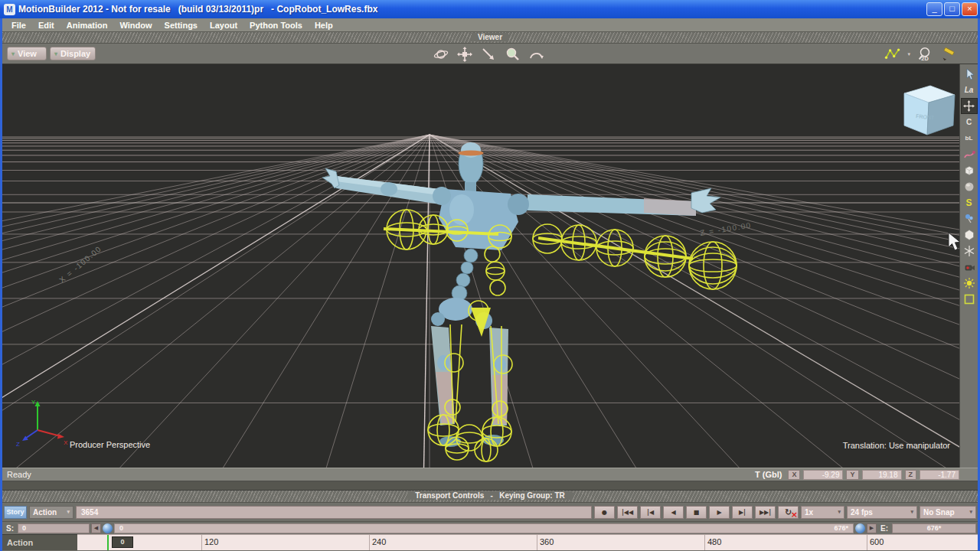 The width and height of the screenshot is (980, 551). Describe the element at coordinates (769, 474) in the screenshot. I see `transform-mode-label: T (Gbl)` at that location.